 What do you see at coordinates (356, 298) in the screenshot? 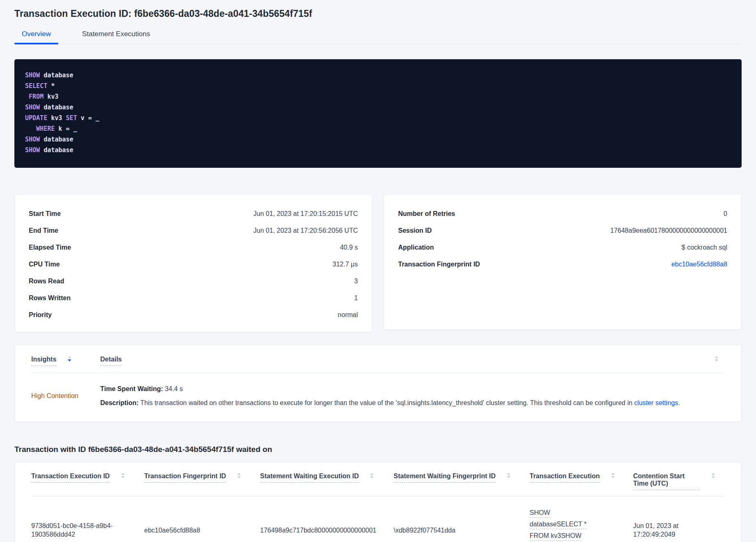
I see `stat-value: 1` at bounding box center [356, 298].